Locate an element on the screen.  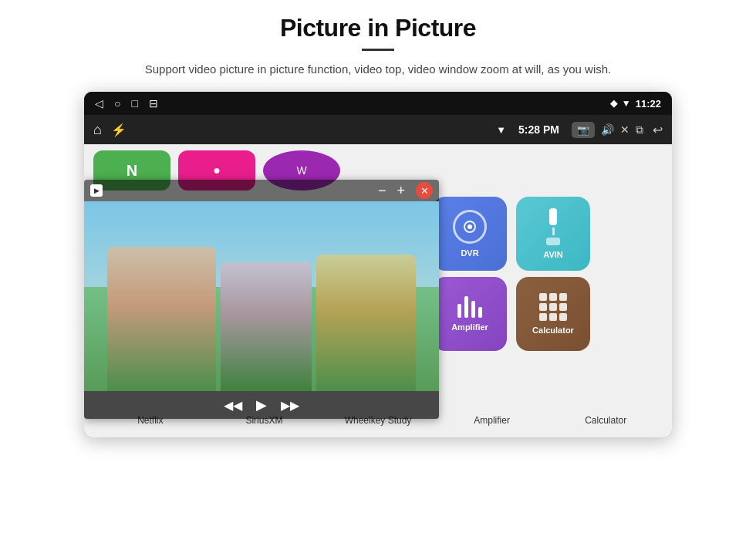
amplifier-app-icon: Amplifier is located at coordinates (470, 314).